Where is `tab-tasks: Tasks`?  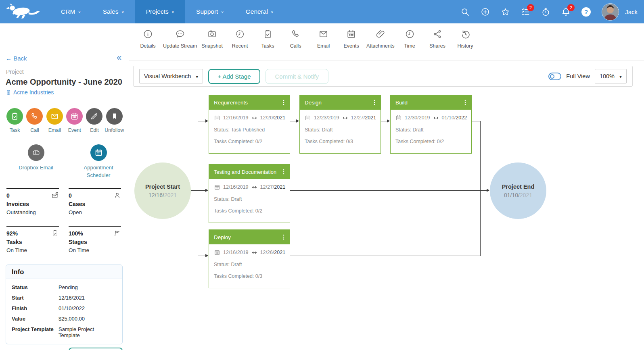 tab-tasks: Tasks is located at coordinates (268, 42).